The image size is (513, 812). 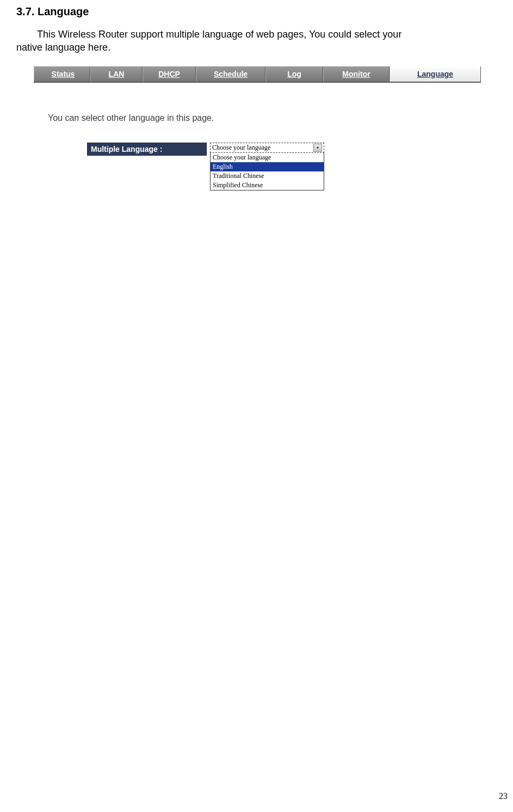 I want to click on language-option-english: English, so click(x=267, y=167).